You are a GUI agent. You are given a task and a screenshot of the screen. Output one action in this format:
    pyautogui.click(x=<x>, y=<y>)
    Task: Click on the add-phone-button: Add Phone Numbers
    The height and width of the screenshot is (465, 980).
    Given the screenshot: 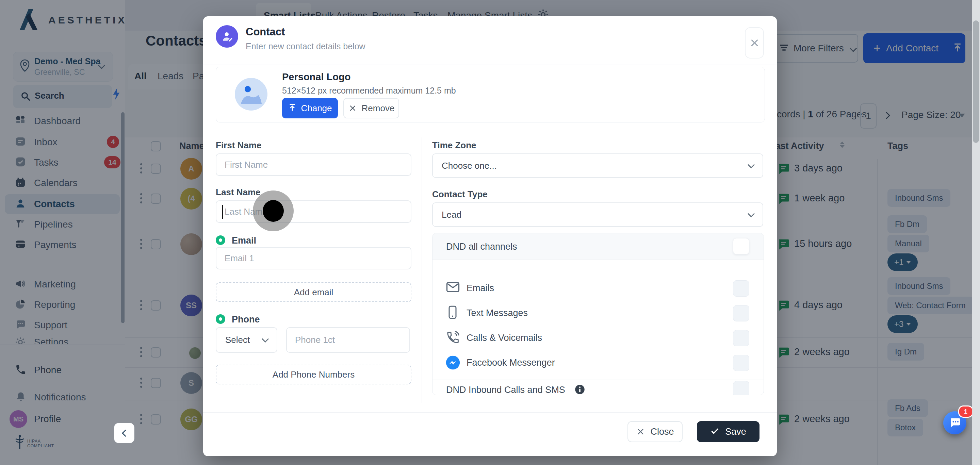 What is the action you would take?
    pyautogui.click(x=313, y=375)
    